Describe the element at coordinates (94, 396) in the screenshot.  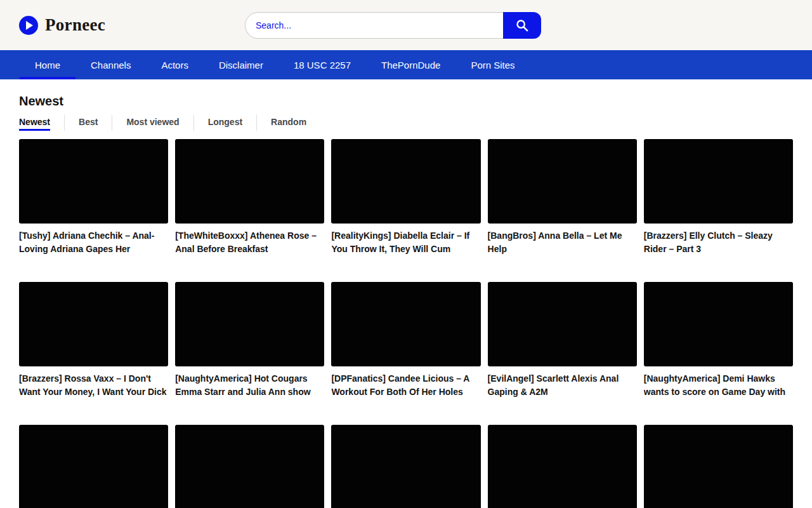
I see `video-title: [Brazzers] Rossa Vaxx – I Don't Want You…` at that location.